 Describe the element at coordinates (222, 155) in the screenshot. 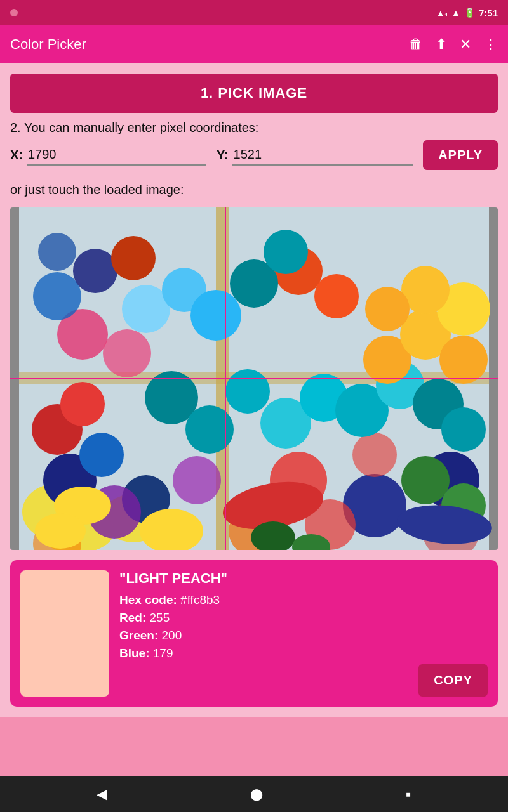

I see `y-label: Y:` at that location.